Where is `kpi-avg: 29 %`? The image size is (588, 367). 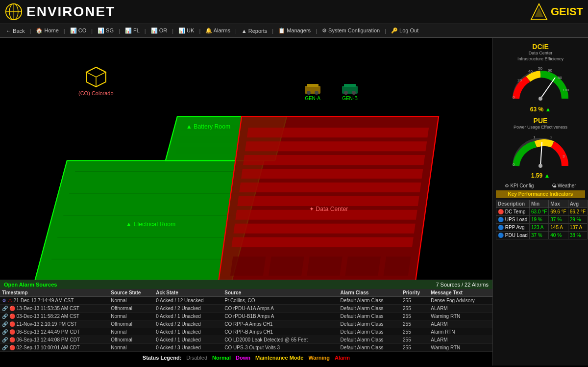
kpi-avg: 29 % is located at coordinates (577, 220).